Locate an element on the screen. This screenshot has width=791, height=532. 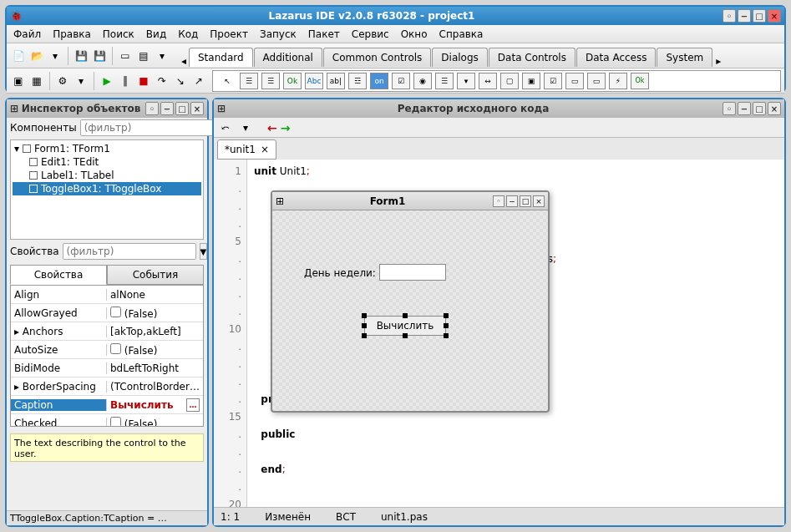
close-button: × is located at coordinates (774, 16).